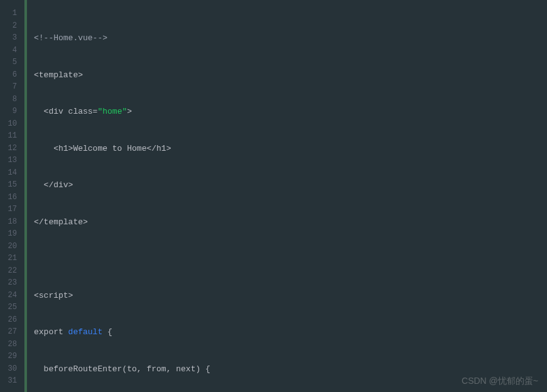 This screenshot has height=392, width=547. What do you see at coordinates (102, 148) in the screenshot?
I see `code-token: <h1>Welcome to Home</h1>` at bounding box center [102, 148].